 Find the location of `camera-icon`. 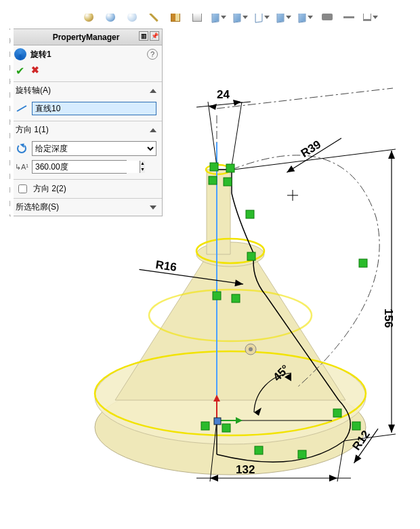

camera-icon is located at coordinates (327, 17).